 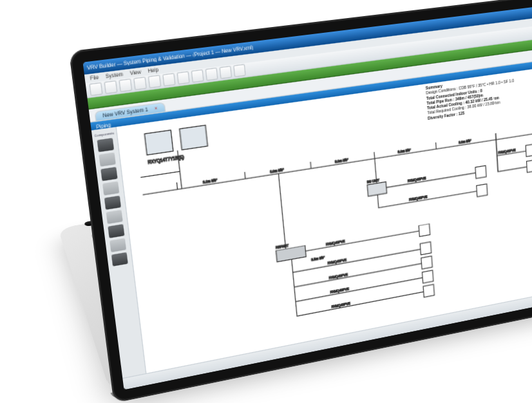 I want to click on menu-help: Help, so click(x=153, y=70).